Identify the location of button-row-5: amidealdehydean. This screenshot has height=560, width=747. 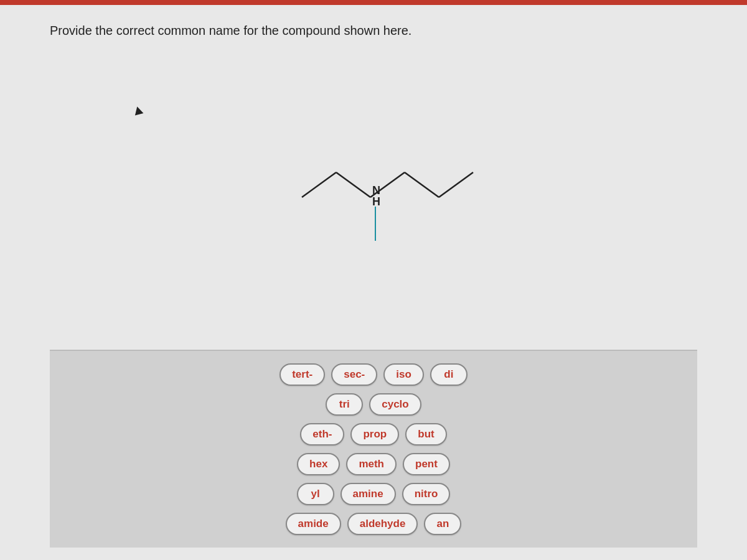
(374, 524).